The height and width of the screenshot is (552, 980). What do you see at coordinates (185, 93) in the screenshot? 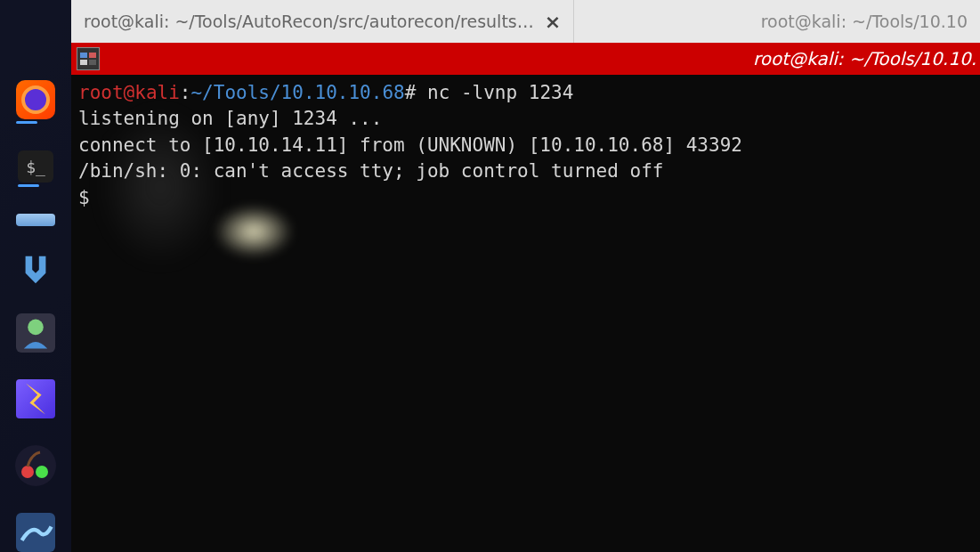
I see `prompt-colon: :` at bounding box center [185, 93].